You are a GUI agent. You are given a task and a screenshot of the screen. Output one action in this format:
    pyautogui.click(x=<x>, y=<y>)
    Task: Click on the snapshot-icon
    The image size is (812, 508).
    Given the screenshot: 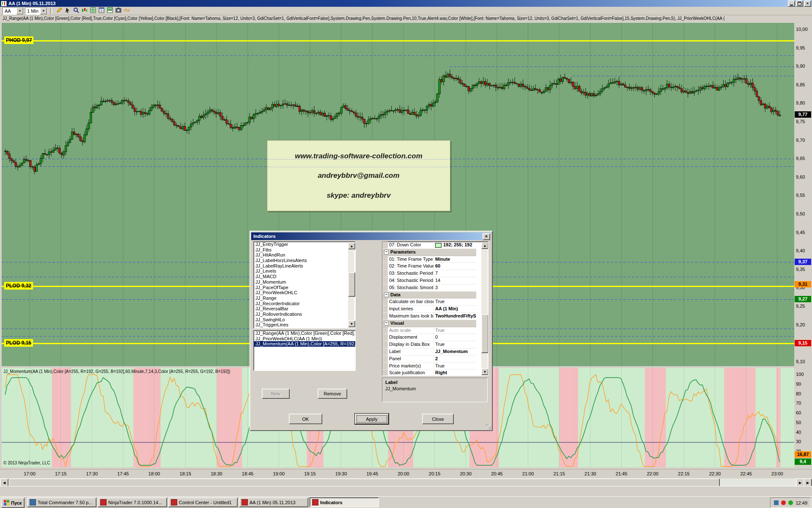 What is the action you would take?
    pyautogui.click(x=118, y=10)
    